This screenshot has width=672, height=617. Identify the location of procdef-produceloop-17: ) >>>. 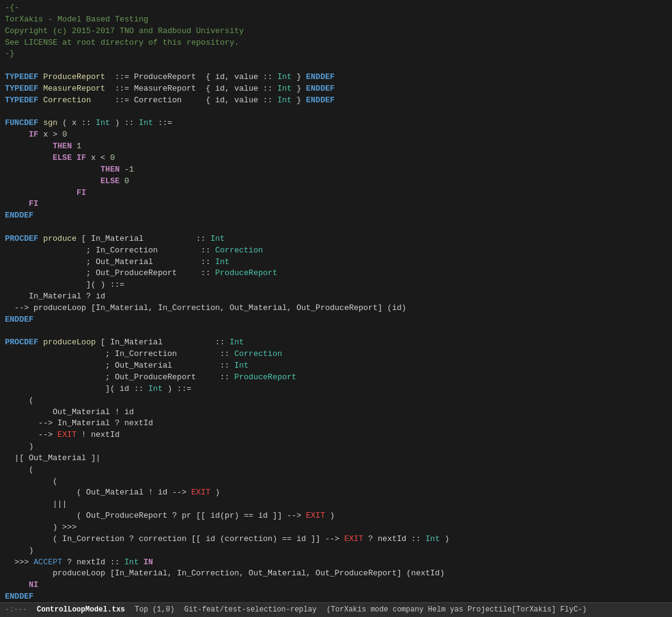
(336, 528).